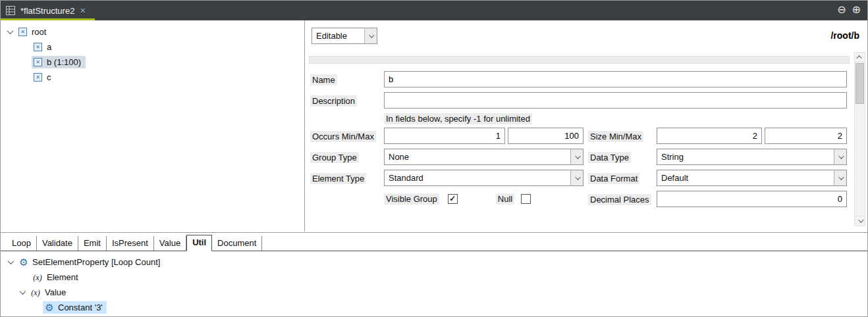 The height and width of the screenshot is (317, 868). I want to click on tab-title: *flatStructure2, so click(47, 11).